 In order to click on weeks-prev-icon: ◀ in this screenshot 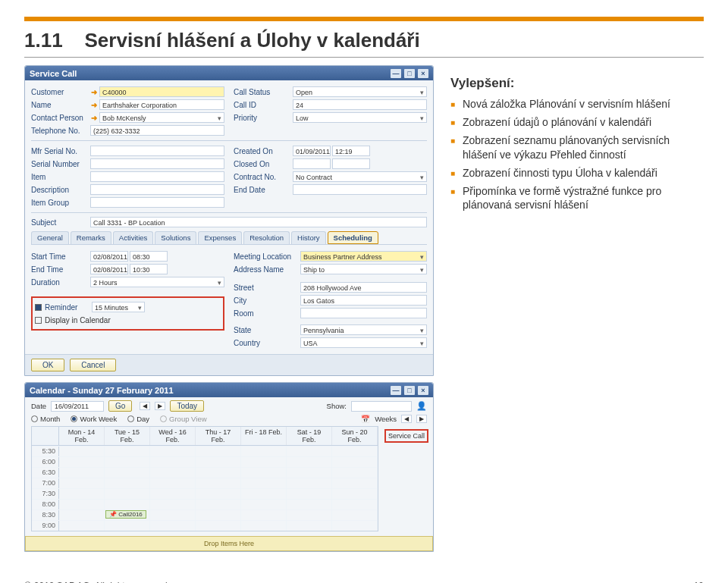, I will do `click(406, 418)`.